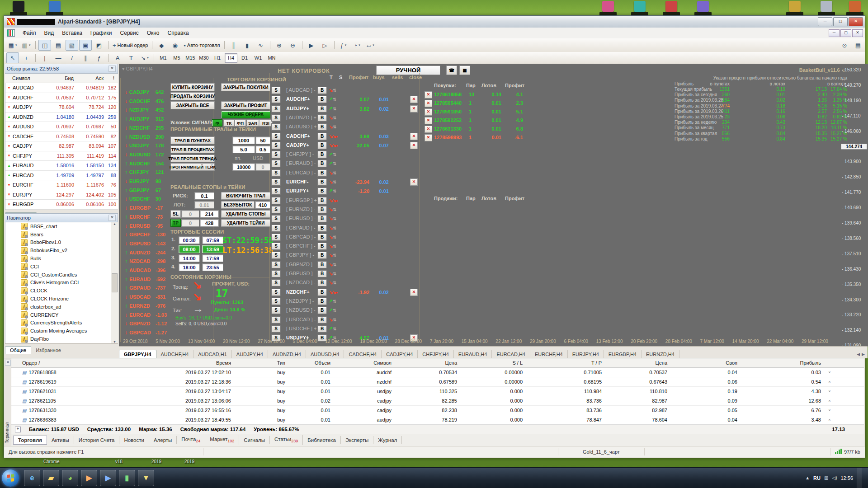  I want to click on chart-tab: EURGBP,H4, so click(623, 354).